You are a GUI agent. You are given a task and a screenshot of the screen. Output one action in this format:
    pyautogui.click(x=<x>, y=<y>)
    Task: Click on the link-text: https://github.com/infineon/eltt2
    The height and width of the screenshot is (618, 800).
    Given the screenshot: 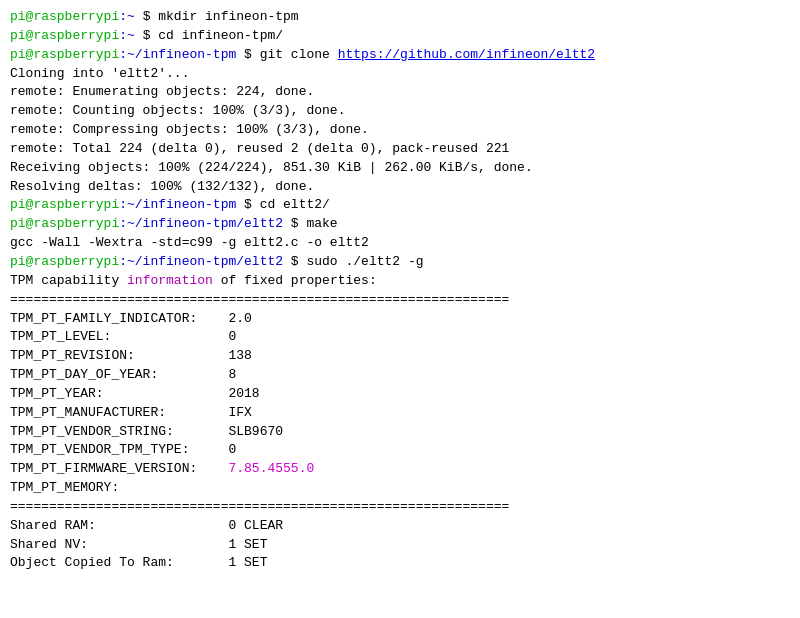 What is the action you would take?
    pyautogui.click(x=466, y=54)
    